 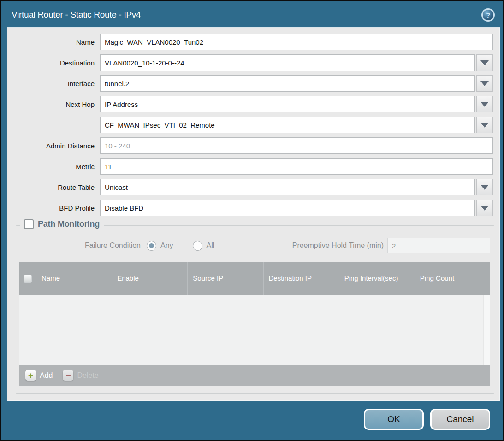 I want to click on cancel-button: Cancel, so click(x=460, y=419).